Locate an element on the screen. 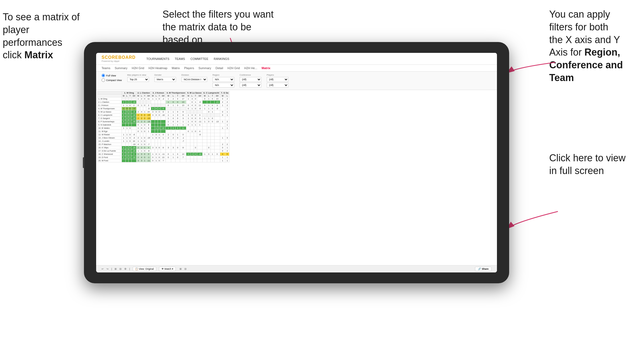  matrix-header-row: 1. W Ding 2. L Clanton 3. J Koivun 4. M … is located at coordinates (164, 93).